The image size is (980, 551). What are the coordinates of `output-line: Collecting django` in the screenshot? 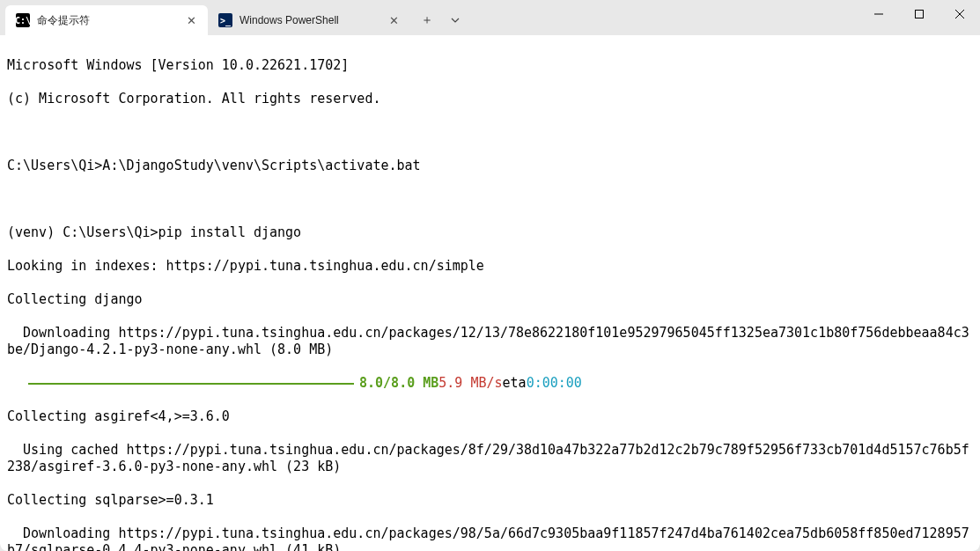 It's located at (490, 299).